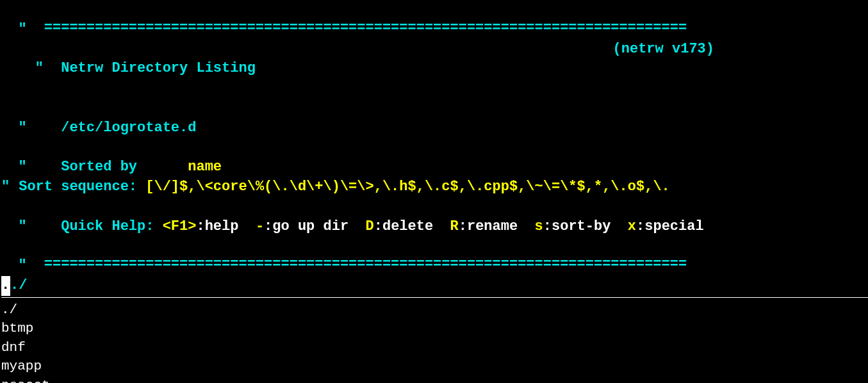 The height and width of the screenshot is (383, 868). I want to click on current-path: /etc/logrotate.d, so click(128, 128).